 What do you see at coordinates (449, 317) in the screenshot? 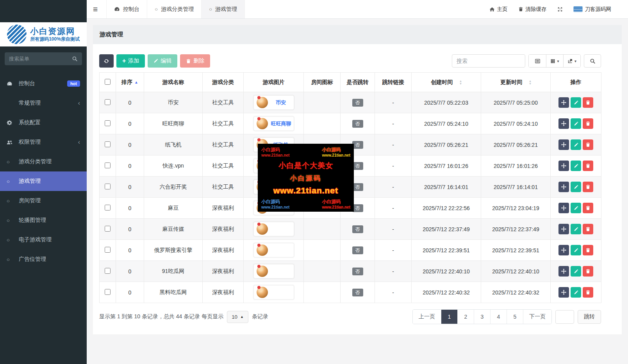
I see `page-button-1: 1` at bounding box center [449, 317].